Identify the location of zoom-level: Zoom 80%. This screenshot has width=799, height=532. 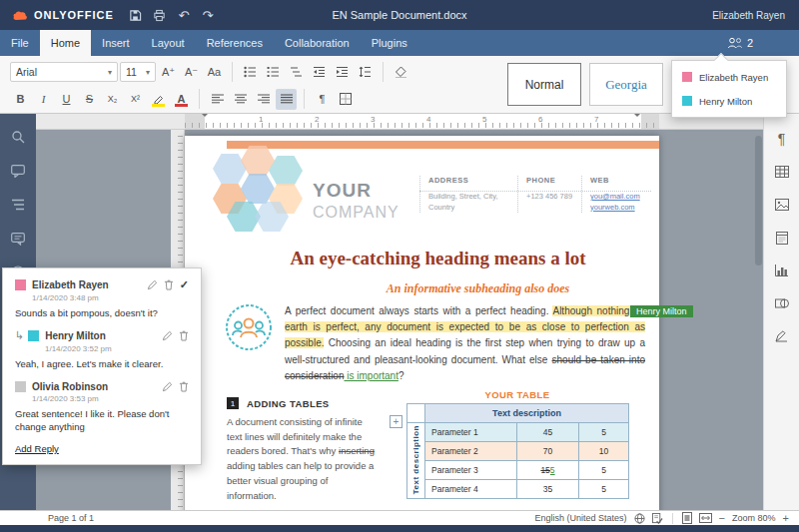
(754, 518).